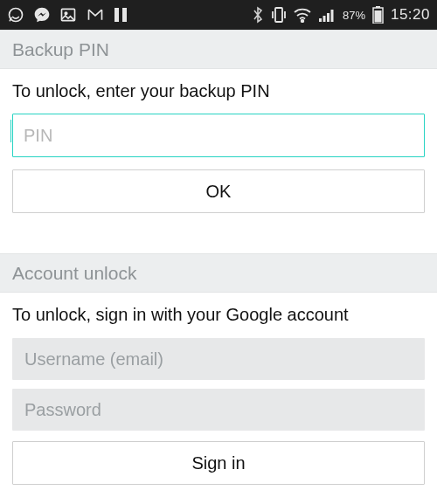 This screenshot has width=437, height=504. Describe the element at coordinates (95, 15) in the screenshot. I see `mail-icon` at that location.